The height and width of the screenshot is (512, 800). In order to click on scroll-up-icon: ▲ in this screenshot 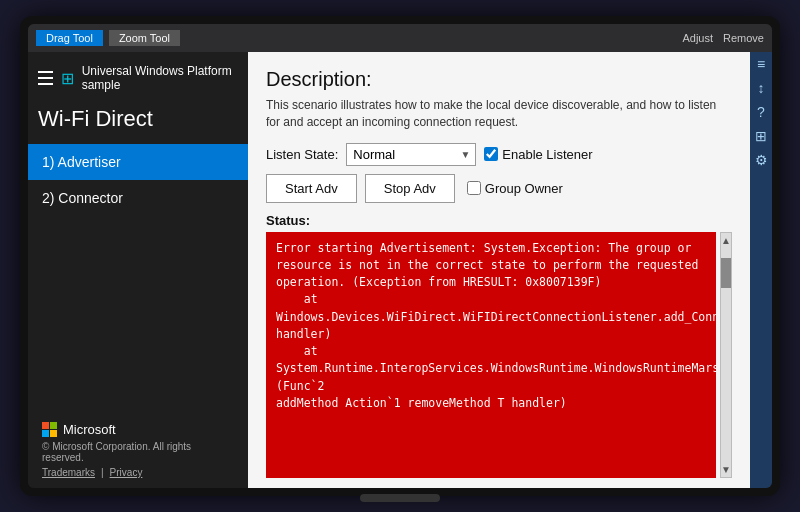, I will do `click(726, 240)`.